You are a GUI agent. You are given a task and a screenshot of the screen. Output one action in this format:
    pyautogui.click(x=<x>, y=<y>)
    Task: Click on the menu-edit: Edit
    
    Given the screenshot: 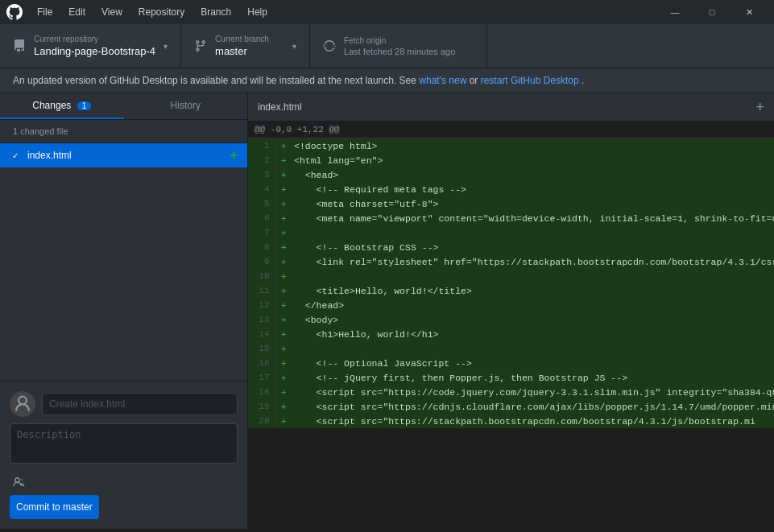 What is the action you would take?
    pyautogui.click(x=77, y=12)
    